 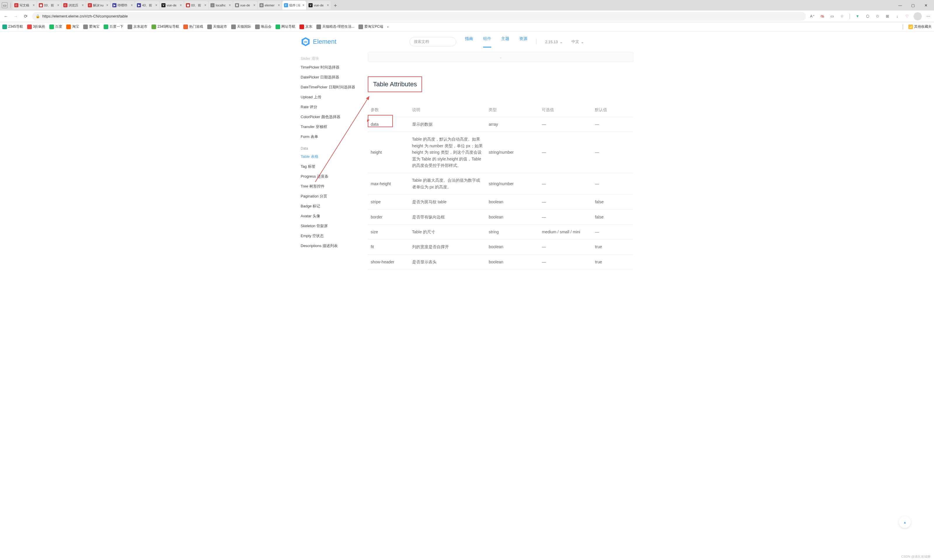 I want to click on bookmark-item: 天猫精选-理想生活..., so click(x=335, y=26).